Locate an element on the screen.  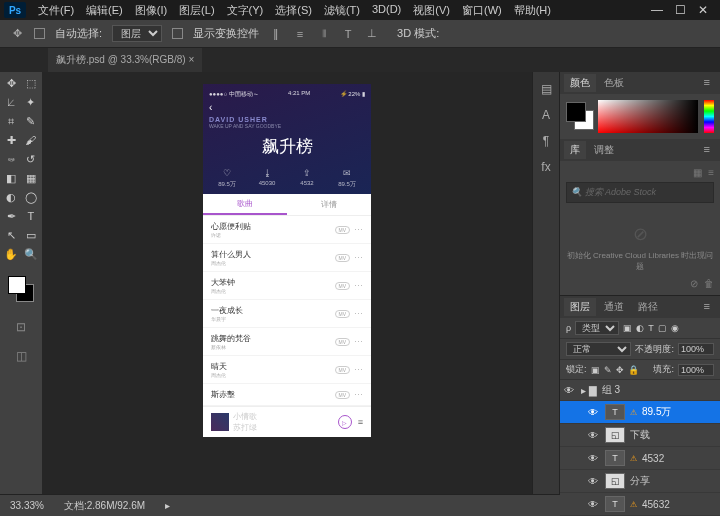
layer-row: 👁T⚠89.5万 is located at coordinates (640, 412).